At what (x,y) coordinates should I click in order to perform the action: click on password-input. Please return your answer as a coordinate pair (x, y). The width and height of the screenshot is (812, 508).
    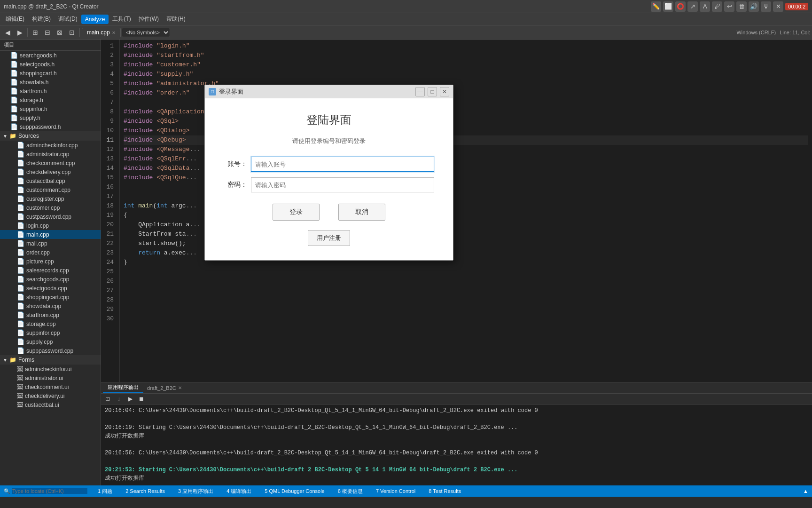
    Looking at the image, I should click on (343, 185).